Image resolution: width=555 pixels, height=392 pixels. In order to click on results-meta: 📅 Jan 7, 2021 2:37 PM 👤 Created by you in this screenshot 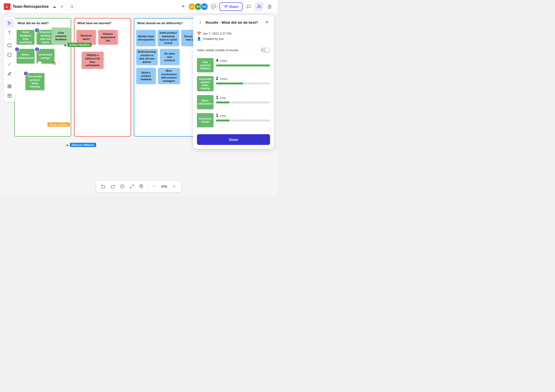, I will do `click(234, 37)`.